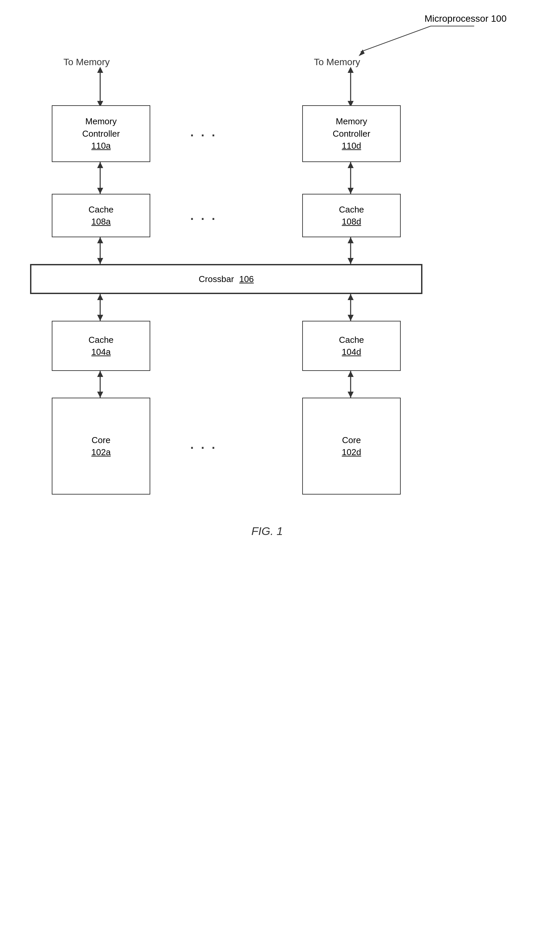  What do you see at coordinates (216, 279) in the screenshot?
I see `crossbar-label: Crossbar` at bounding box center [216, 279].